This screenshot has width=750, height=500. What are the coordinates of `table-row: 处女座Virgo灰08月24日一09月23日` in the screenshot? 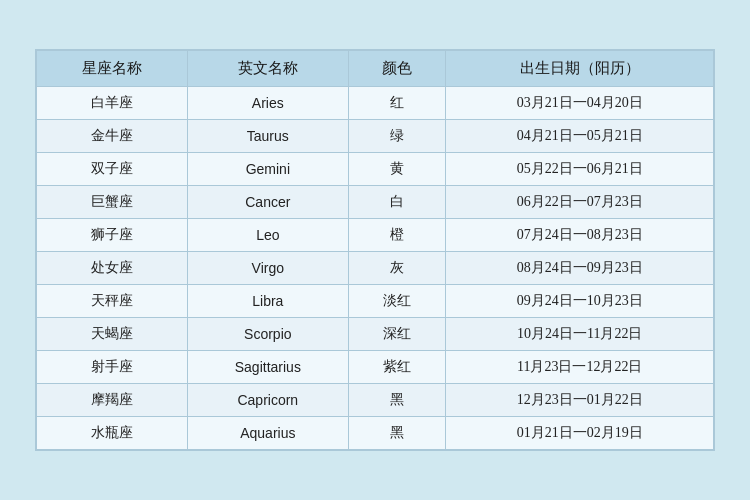 It's located at (376, 268).